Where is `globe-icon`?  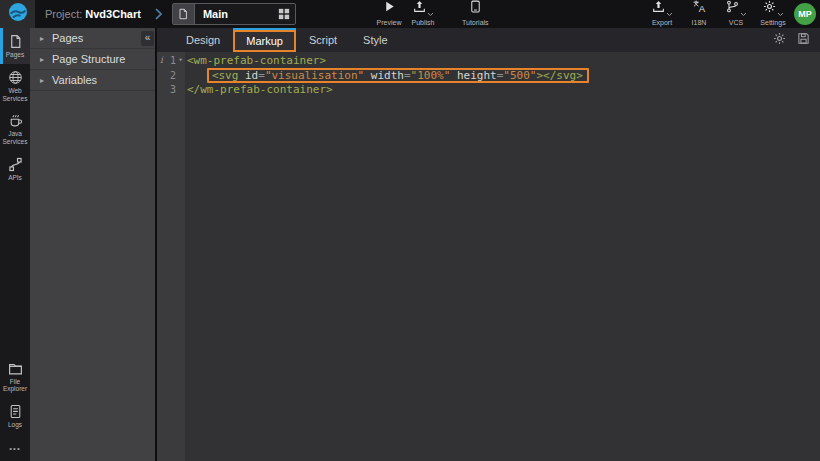
globe-icon is located at coordinates (16, 78).